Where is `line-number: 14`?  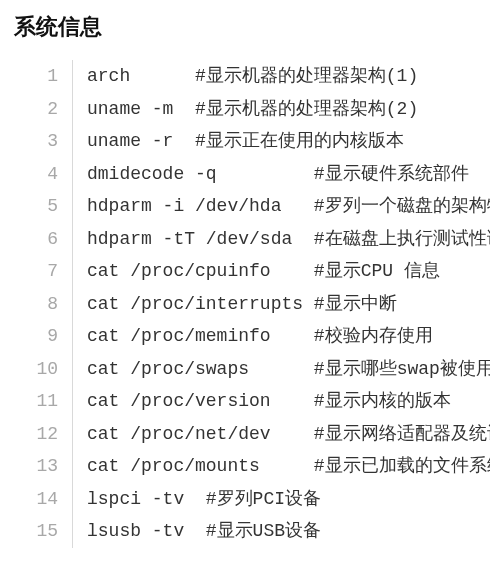
line-number: 14 is located at coordinates (42, 500).